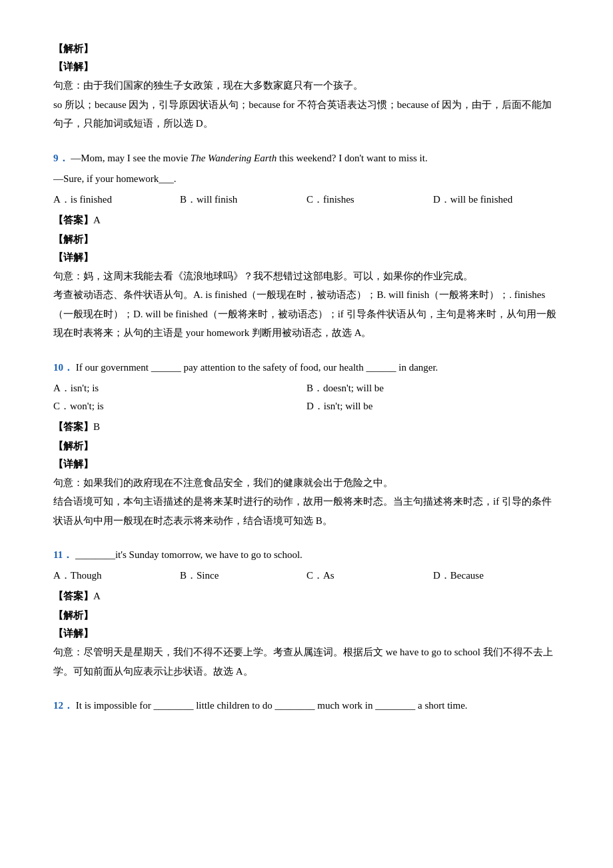 The width and height of the screenshot is (613, 868). Describe the element at coordinates (306, 464) in the screenshot. I see `q10-xiangjie: 【详解】` at that location.